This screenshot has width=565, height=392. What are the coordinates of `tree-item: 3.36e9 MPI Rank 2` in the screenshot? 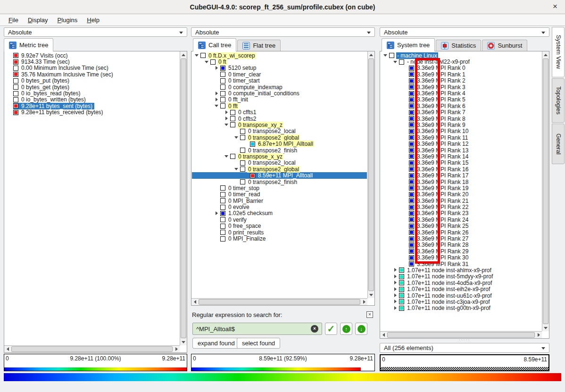 It's located at (461, 81).